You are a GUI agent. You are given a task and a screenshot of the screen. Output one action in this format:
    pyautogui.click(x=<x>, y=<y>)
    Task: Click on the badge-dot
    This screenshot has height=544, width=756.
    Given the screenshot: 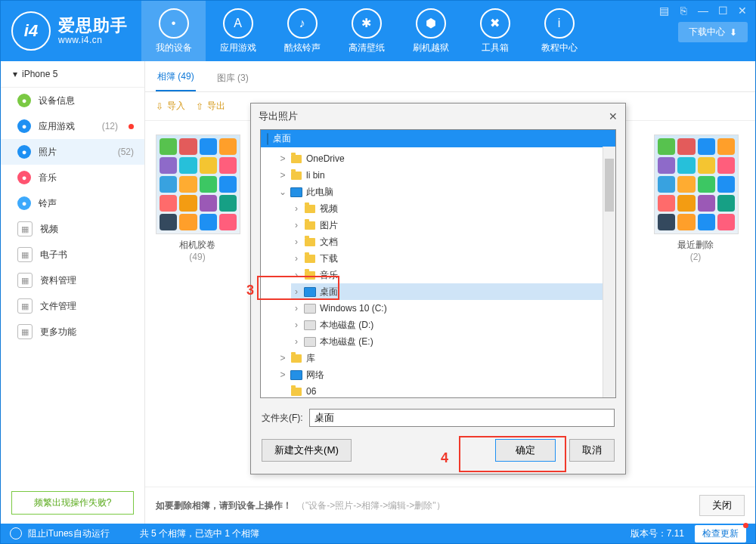 What is the action you would take?
    pyautogui.click(x=132, y=127)
    